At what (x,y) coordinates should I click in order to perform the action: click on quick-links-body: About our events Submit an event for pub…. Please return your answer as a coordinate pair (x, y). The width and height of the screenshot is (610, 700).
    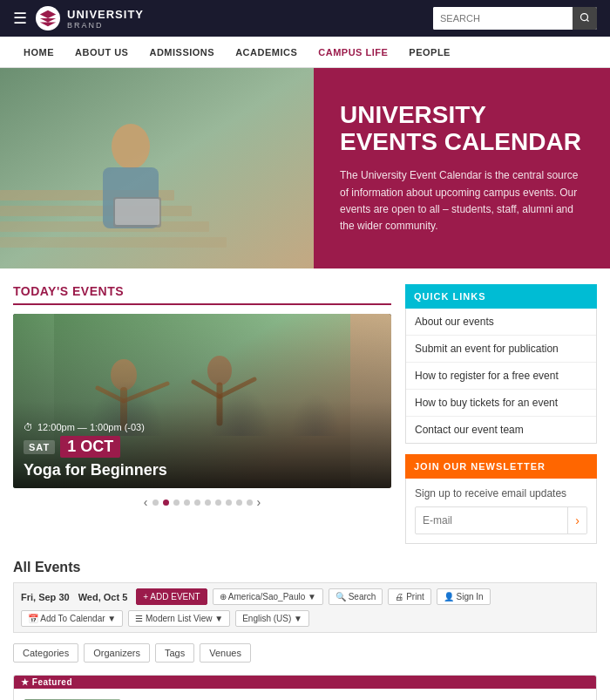
    Looking at the image, I should click on (501, 377).